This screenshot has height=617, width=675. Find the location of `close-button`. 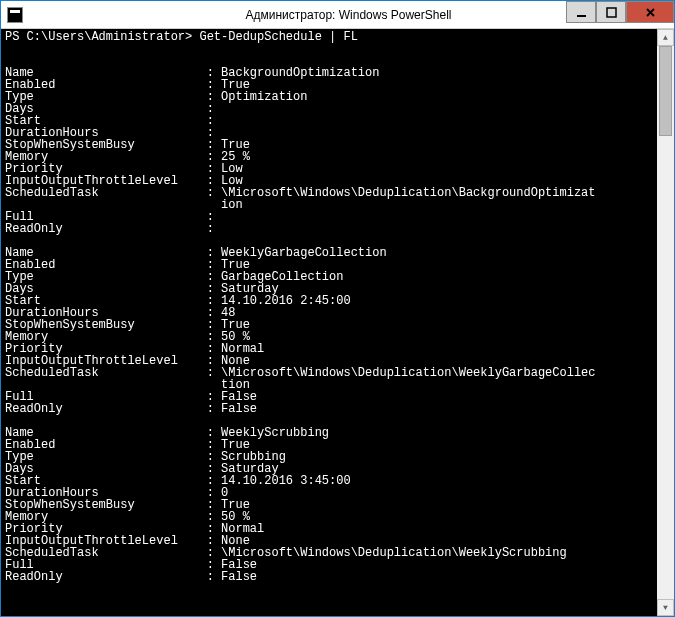

close-button is located at coordinates (650, 12).